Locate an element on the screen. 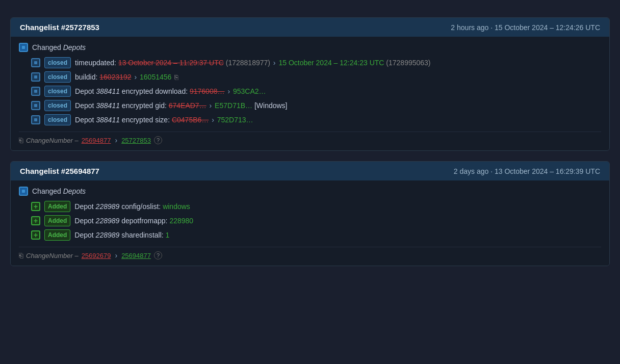  list-item: +AddedDepot 228989 sharedinstall: 1 is located at coordinates (316, 235).